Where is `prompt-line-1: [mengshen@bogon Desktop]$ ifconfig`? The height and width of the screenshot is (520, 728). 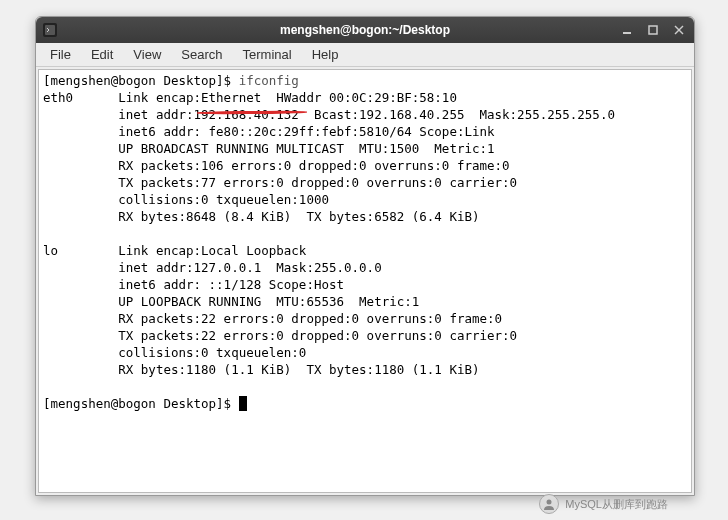
prompt-line-1: [mengshen@bogon Desktop]$ ifconfig is located at coordinates (171, 80).